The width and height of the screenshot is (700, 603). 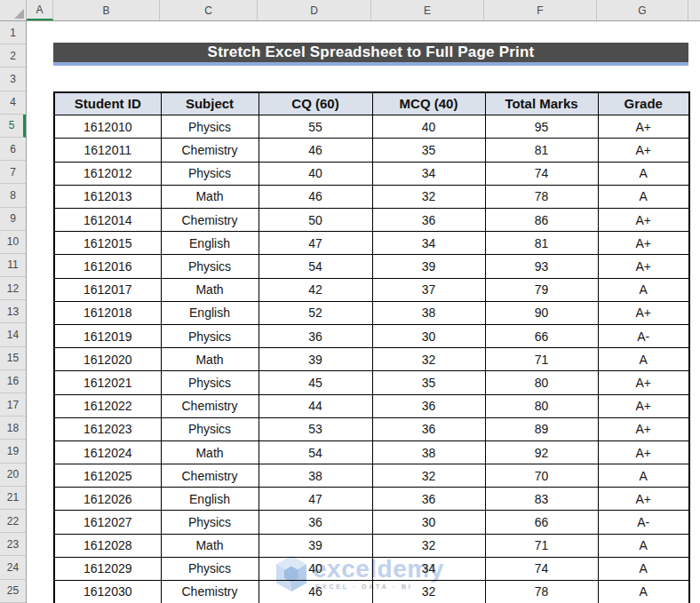 What do you see at coordinates (542, 452) in the screenshot?
I see `table-cell: 92` at bounding box center [542, 452].